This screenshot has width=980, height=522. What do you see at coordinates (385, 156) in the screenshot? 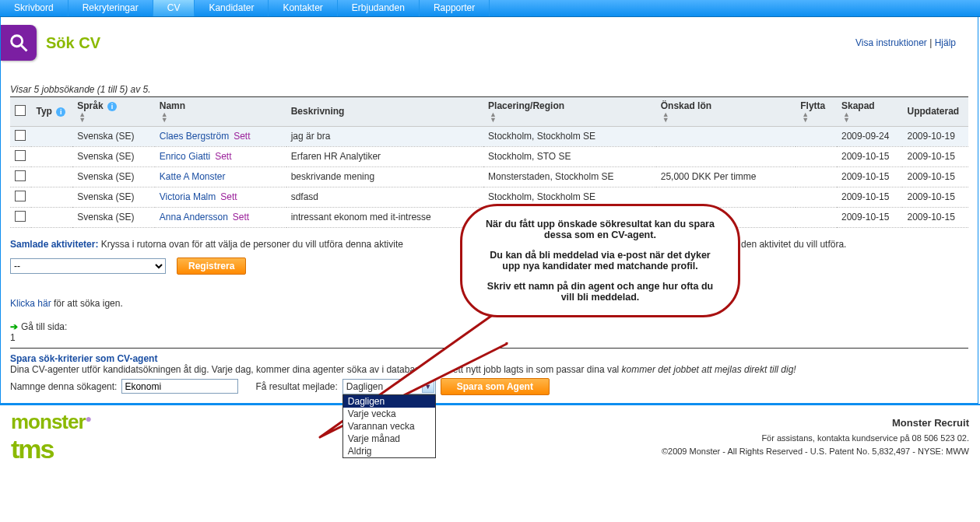
I see `cell-beskrivning: Erfaren HR Analytiker` at bounding box center [385, 156].